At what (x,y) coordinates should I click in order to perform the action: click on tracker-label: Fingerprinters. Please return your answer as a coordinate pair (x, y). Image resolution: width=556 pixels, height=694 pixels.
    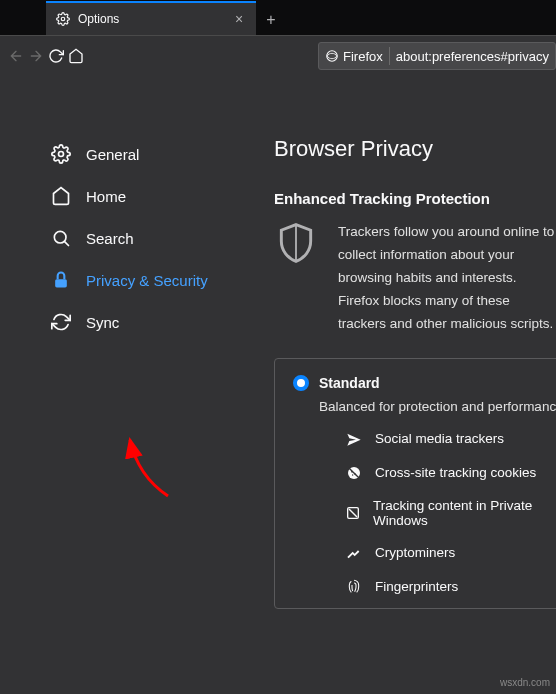
    Looking at the image, I should click on (416, 586).